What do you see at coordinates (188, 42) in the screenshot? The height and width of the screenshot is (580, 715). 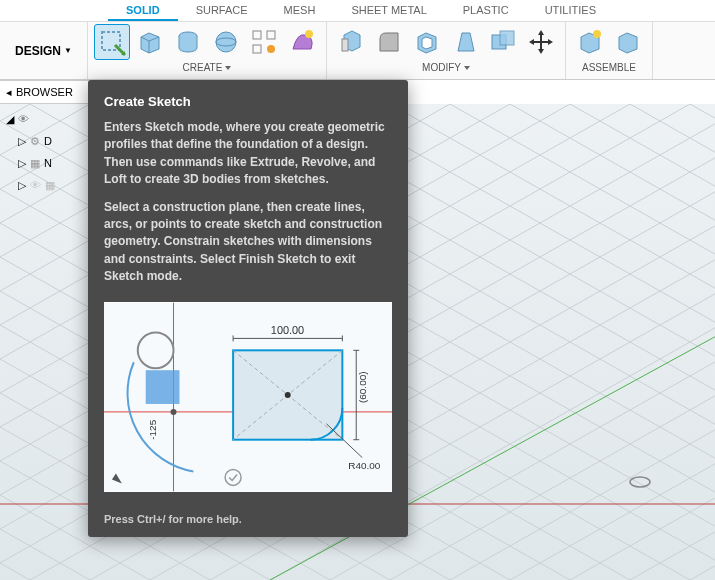 I see `create-cylinder-button` at bounding box center [188, 42].